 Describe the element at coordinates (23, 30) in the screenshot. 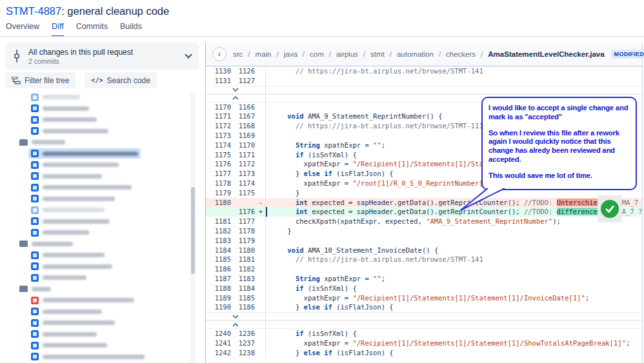

I see `tab-overview: Overview` at that location.